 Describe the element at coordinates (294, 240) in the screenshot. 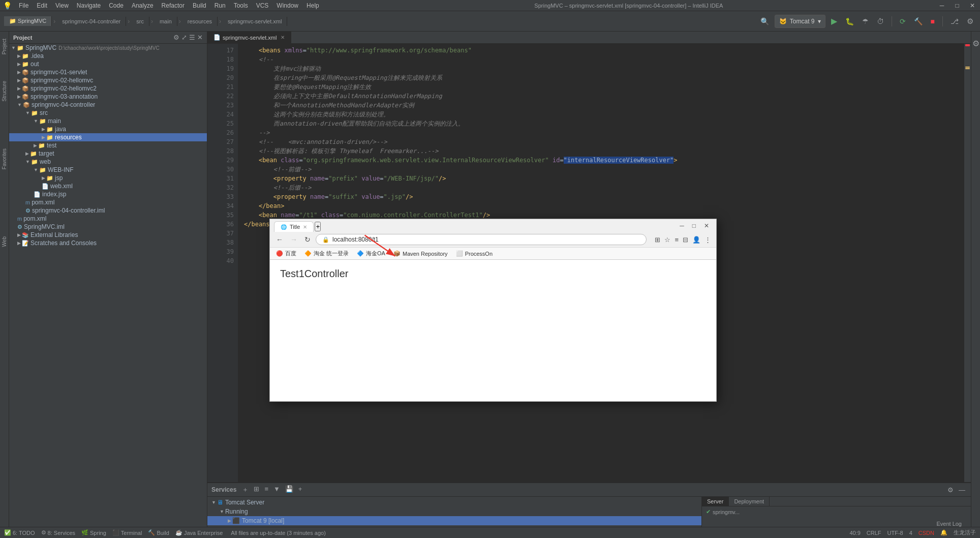

I see `forward-button: →` at that location.